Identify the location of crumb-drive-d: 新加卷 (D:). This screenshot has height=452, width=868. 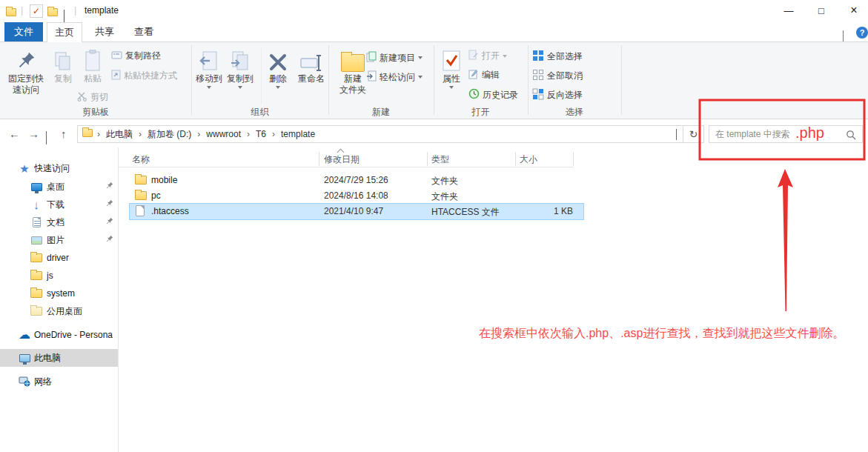
(169, 135).